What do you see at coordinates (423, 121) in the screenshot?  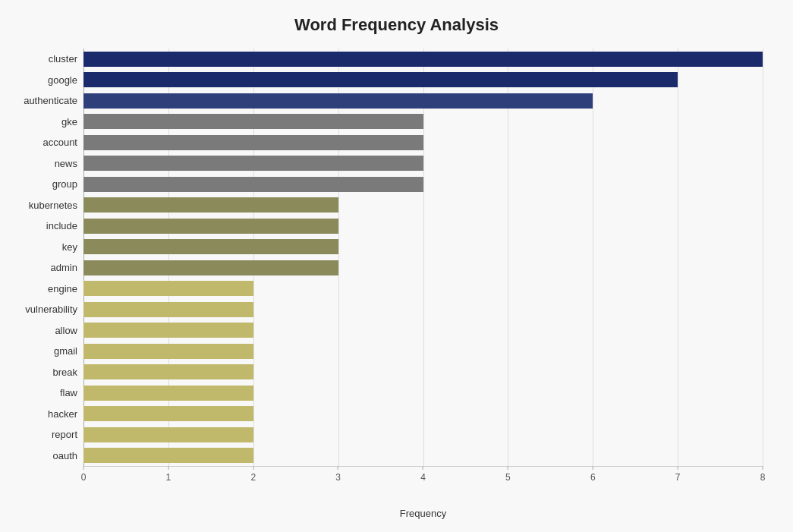 I see `bar-row: gke` at bounding box center [423, 121].